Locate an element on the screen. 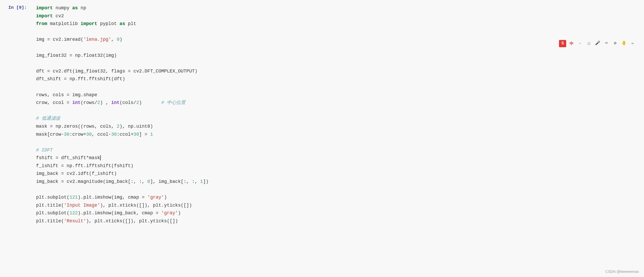  code-line: rows, cols = img.shape is located at coordinates (337, 95).